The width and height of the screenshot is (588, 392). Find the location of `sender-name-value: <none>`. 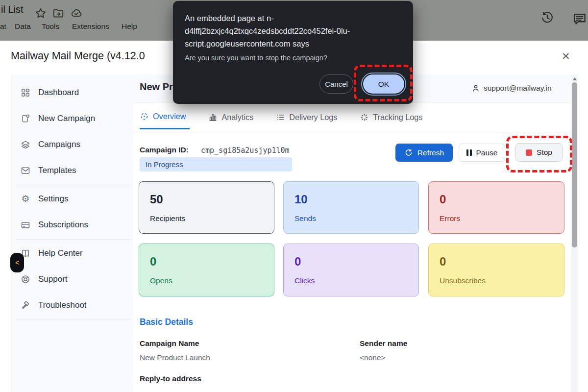

sender-name-value: <none> is located at coordinates (372, 358).